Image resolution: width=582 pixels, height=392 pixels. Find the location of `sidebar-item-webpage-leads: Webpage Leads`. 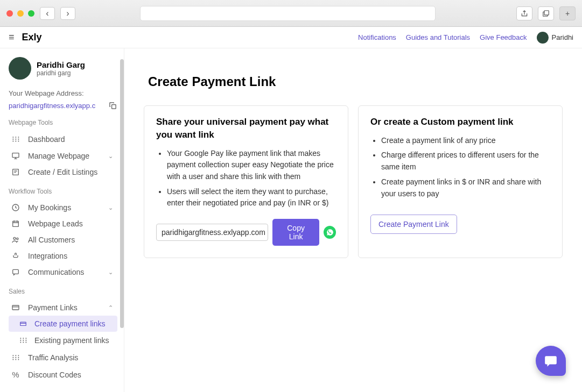

sidebar-item-webpage-leads: Webpage Leads is located at coordinates (63, 224).